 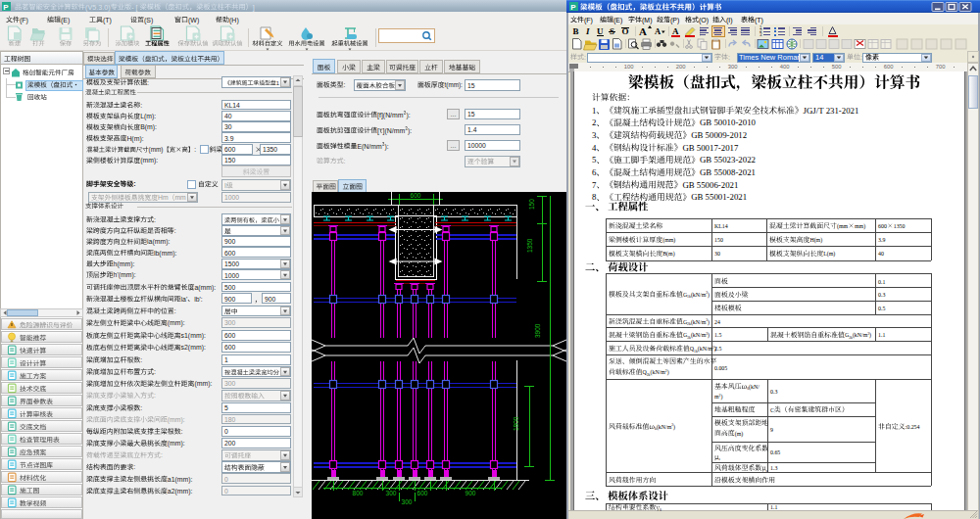 I want to click on svg-text: (F), so click(x=588, y=21).